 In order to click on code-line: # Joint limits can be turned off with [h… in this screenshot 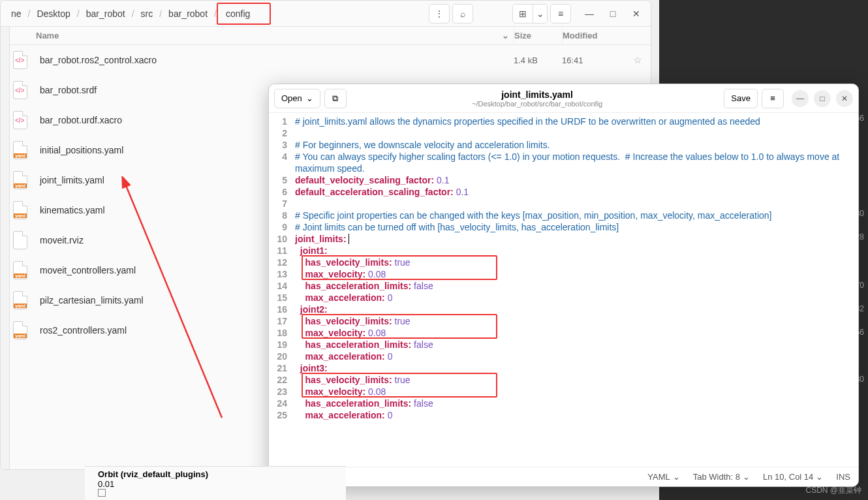, I will do `click(574, 227)`.